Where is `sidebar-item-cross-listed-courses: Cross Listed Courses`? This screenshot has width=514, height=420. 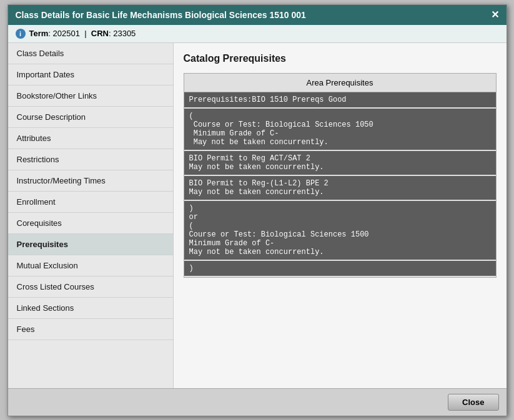
sidebar-item-cross-listed-courses: Cross Listed Courses is located at coordinates (91, 287).